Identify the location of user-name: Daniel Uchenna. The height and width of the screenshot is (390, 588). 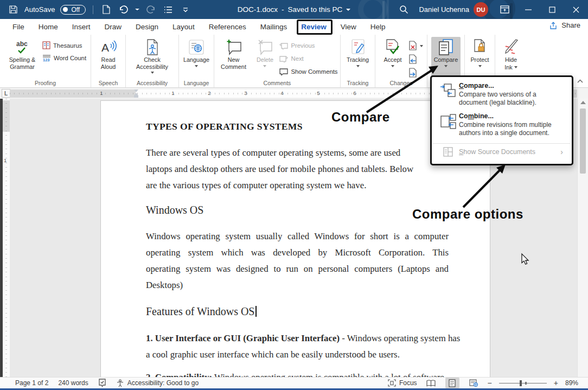
(444, 10).